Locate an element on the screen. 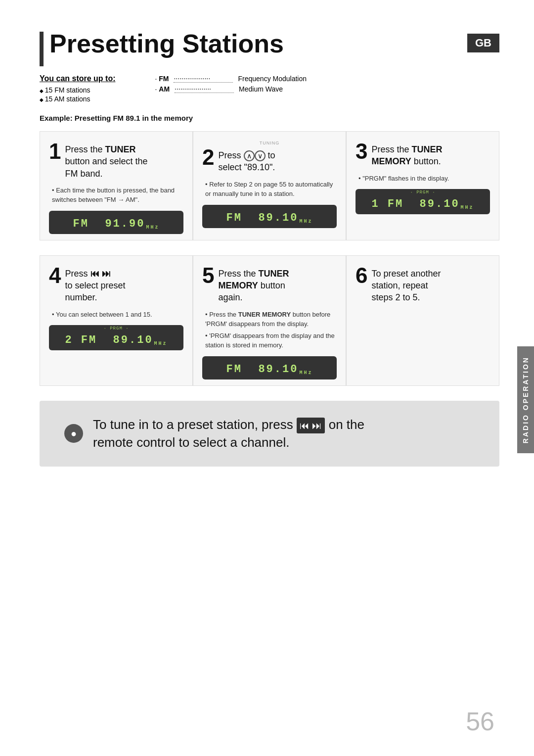 The width and height of the screenshot is (534, 756). step-text-6: To preset anotherstation, repeatsteps 2 … is located at coordinates (406, 284).